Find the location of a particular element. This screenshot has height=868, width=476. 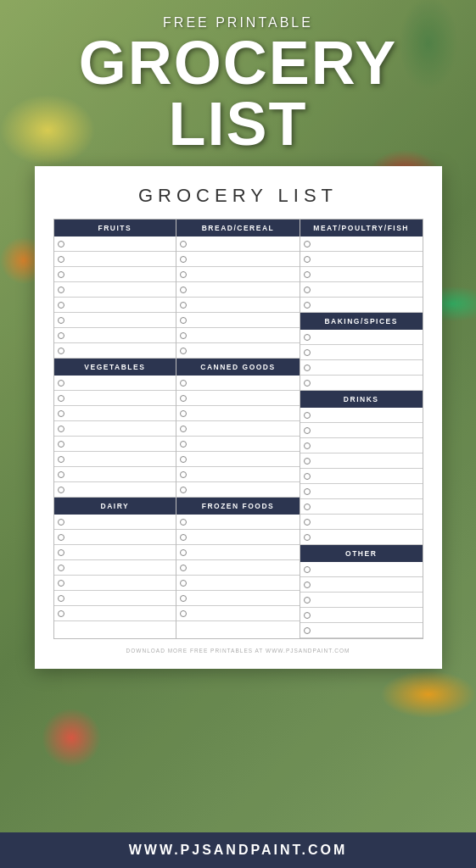

vegetables-header: VEGETABLES is located at coordinates (115, 367).